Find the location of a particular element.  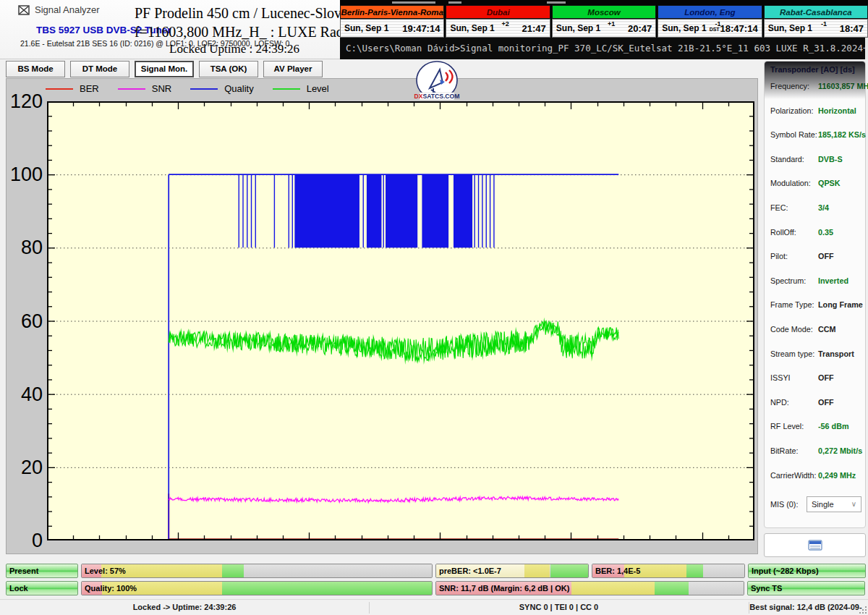

mis-select: Single ∨ is located at coordinates (834, 504).